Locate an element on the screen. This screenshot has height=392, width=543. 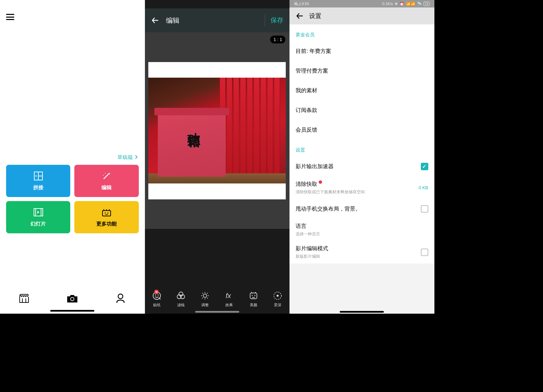
home-spacer is located at coordinates (73, 90).